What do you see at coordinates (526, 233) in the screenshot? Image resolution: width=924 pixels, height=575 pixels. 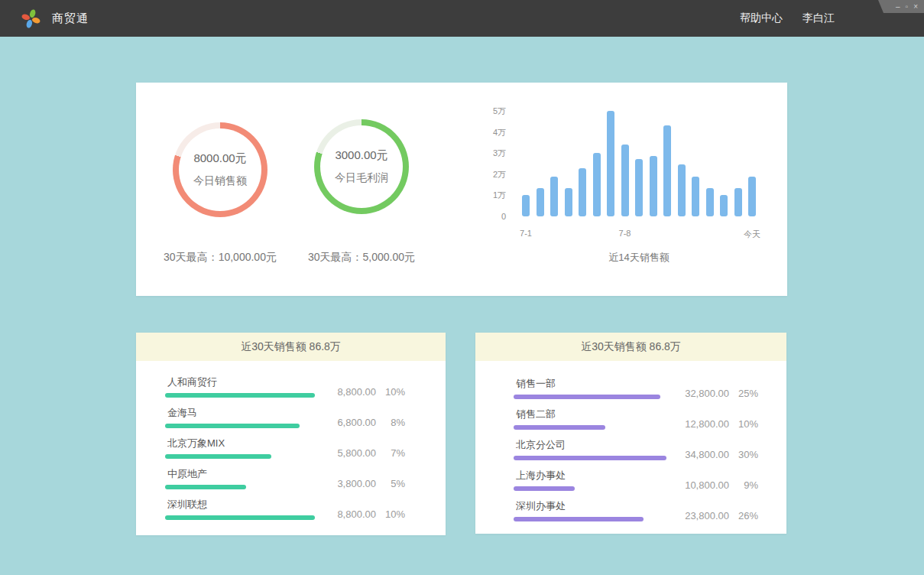 I see `x-axis-tick: 7-1` at bounding box center [526, 233].